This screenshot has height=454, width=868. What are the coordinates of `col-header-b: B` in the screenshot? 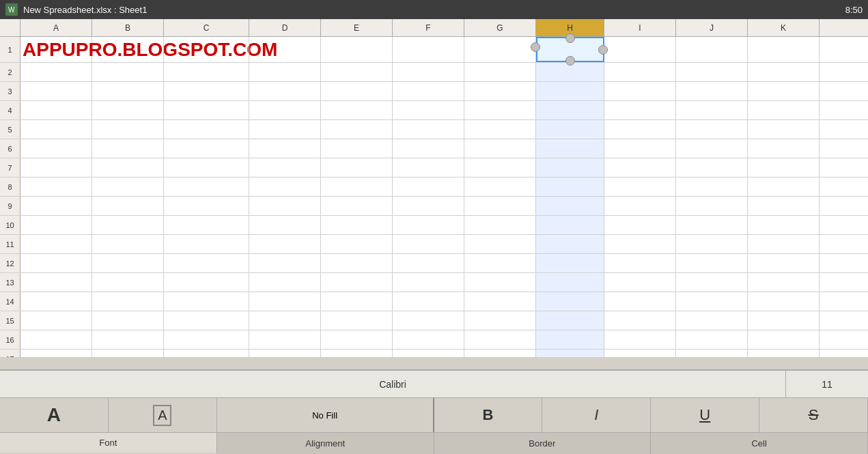 It's located at (128, 27).